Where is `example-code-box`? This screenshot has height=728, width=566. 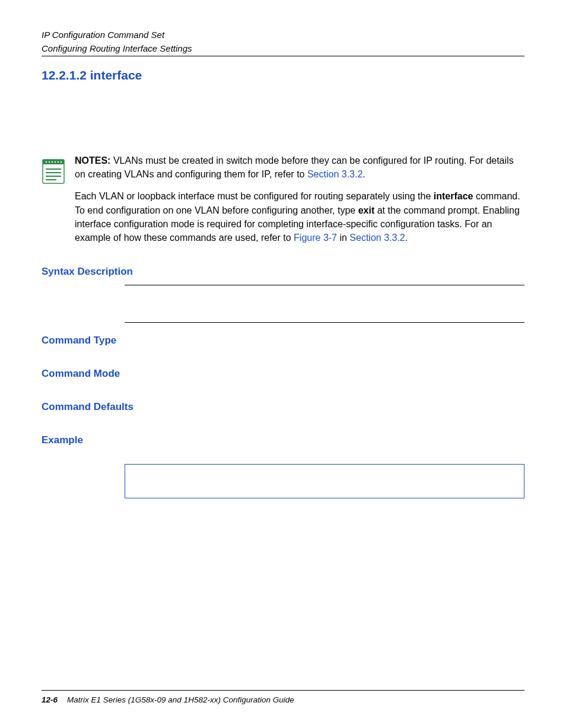
example-code-box is located at coordinates (325, 481).